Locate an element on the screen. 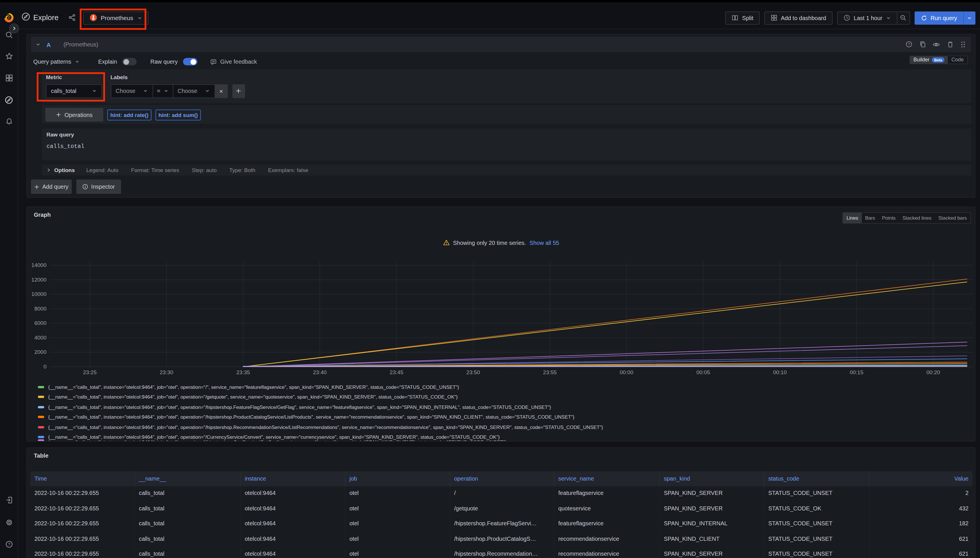 The image size is (980, 558). add-to-dashboard-button: Add to dashboard is located at coordinates (798, 18).